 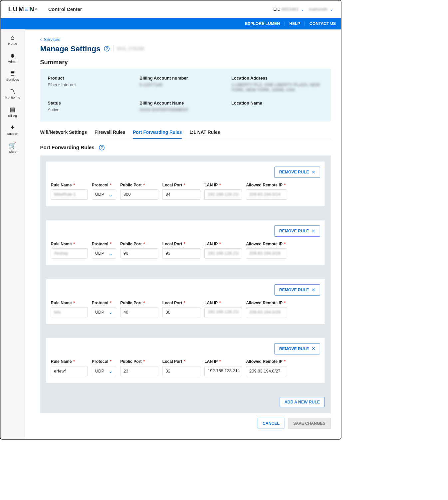 I want to click on tab-wifi: Wifi/Network Settings, so click(x=63, y=133).